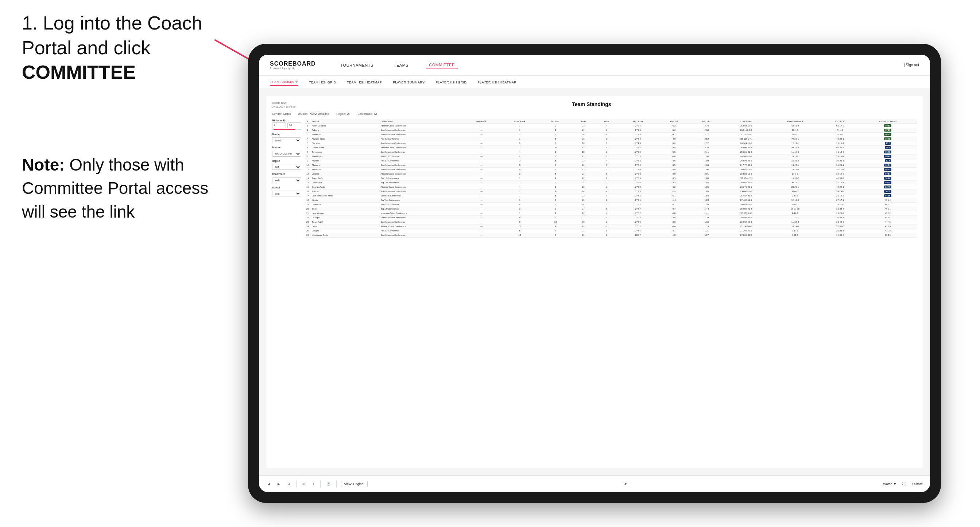 The width and height of the screenshot is (980, 527). I want to click on sign-out-button: | Sign out, so click(912, 65).